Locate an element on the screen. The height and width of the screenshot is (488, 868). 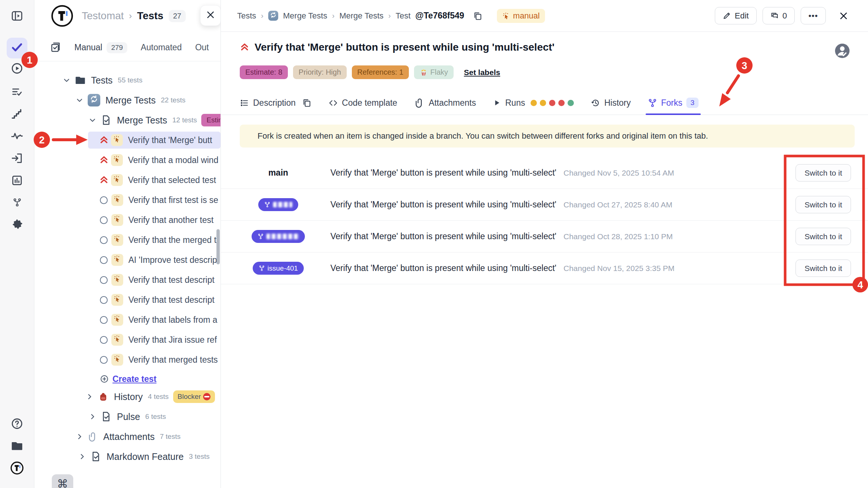
sidebar-item-steps is located at coordinates (17, 115).